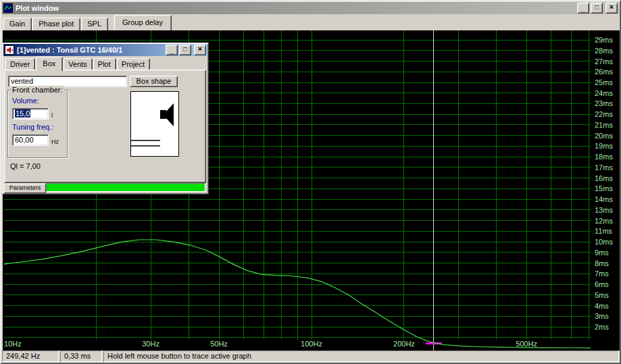 Image resolution: width=621 pixels, height=364 pixels. Describe the element at coordinates (601, 295) in the screenshot. I see `svg-text: 5ms` at that location.